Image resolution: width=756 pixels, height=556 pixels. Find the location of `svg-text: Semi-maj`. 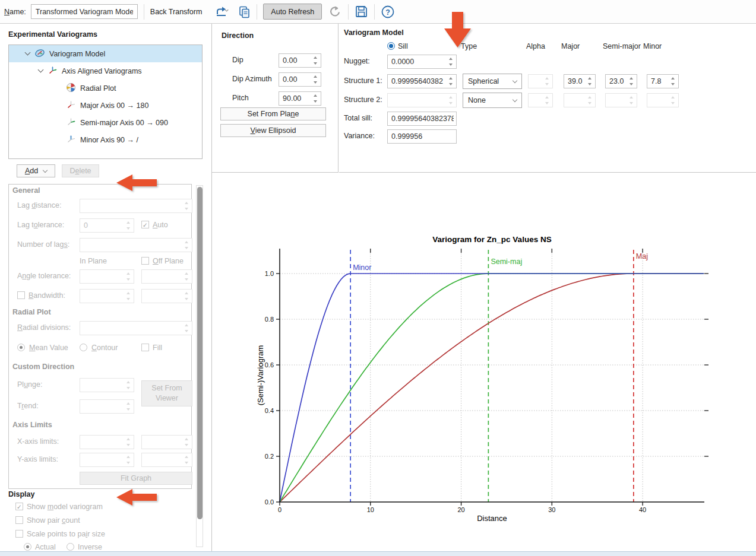

svg-text: Semi-maj is located at coordinates (506, 262).